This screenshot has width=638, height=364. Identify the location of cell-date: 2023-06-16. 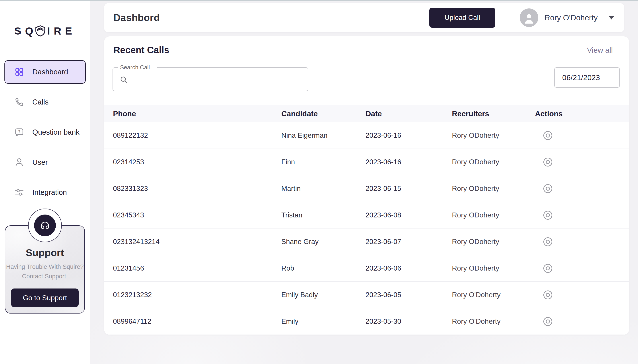
(409, 136).